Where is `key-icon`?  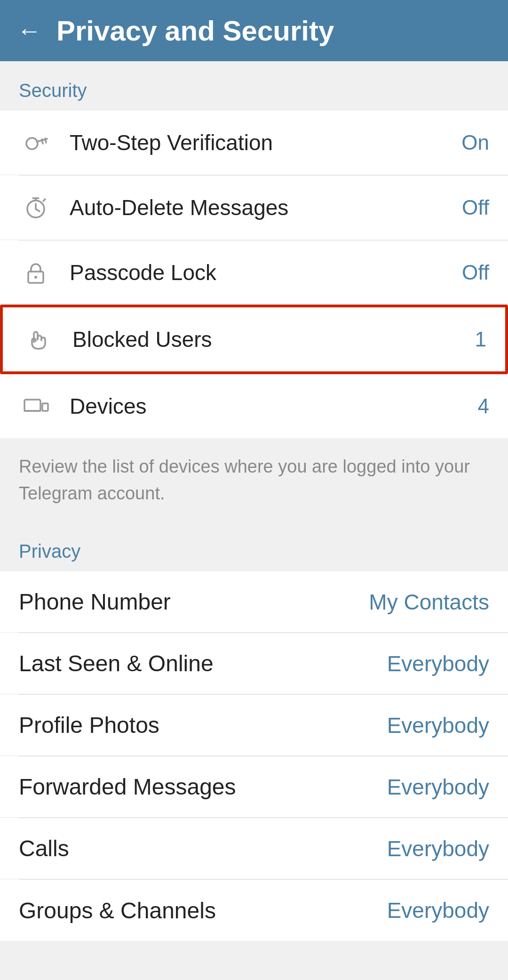
key-icon is located at coordinates (36, 143).